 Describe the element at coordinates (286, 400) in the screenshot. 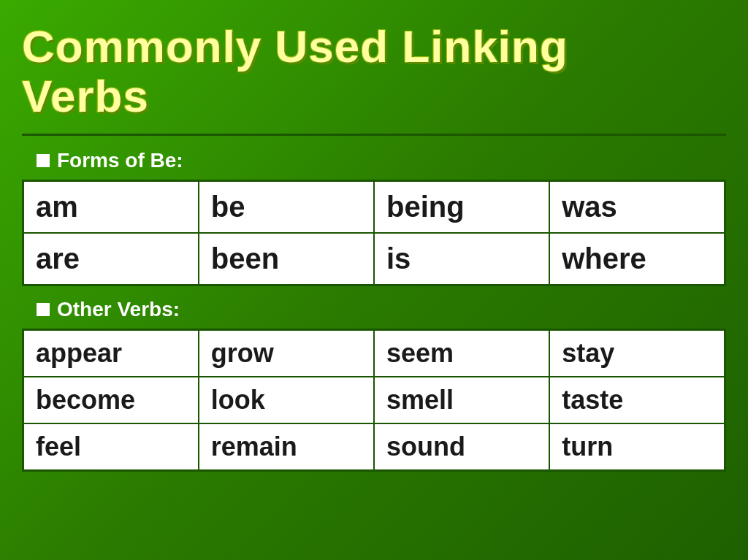

I see `table-cell: look` at that location.